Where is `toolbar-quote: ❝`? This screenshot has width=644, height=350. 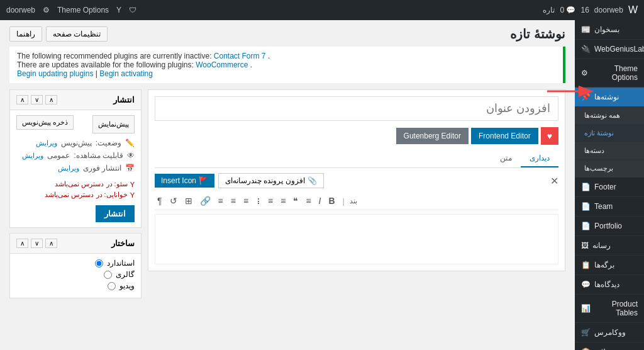
toolbar-quote: ❝ is located at coordinates (296, 201).